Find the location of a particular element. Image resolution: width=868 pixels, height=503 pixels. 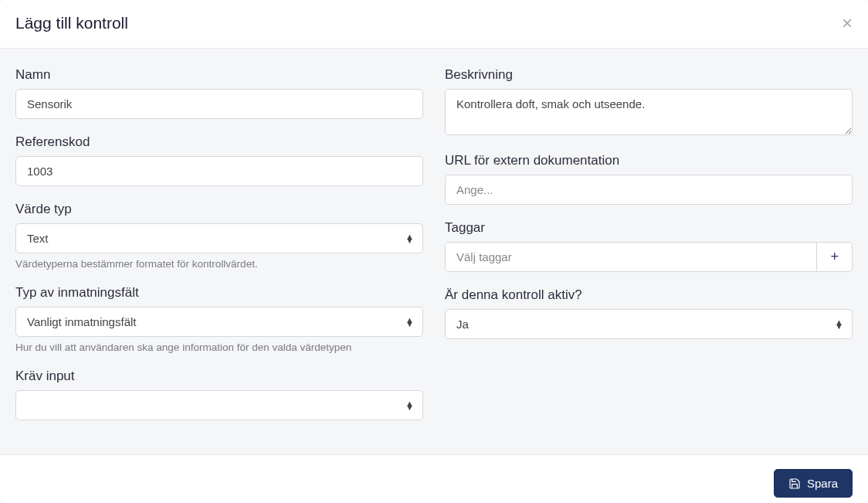

active-label: Är denna kontroll aktiv? is located at coordinates (649, 295).